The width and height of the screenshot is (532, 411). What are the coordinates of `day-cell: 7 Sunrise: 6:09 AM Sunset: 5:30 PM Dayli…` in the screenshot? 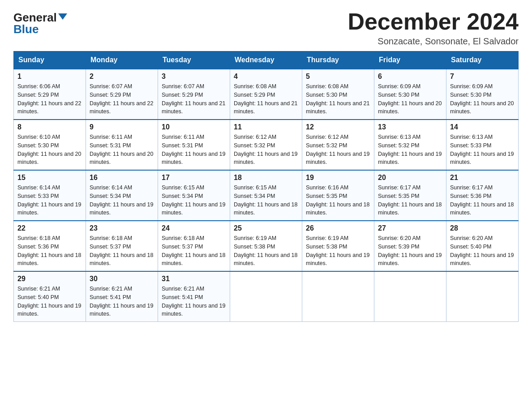 It's located at (483, 94).